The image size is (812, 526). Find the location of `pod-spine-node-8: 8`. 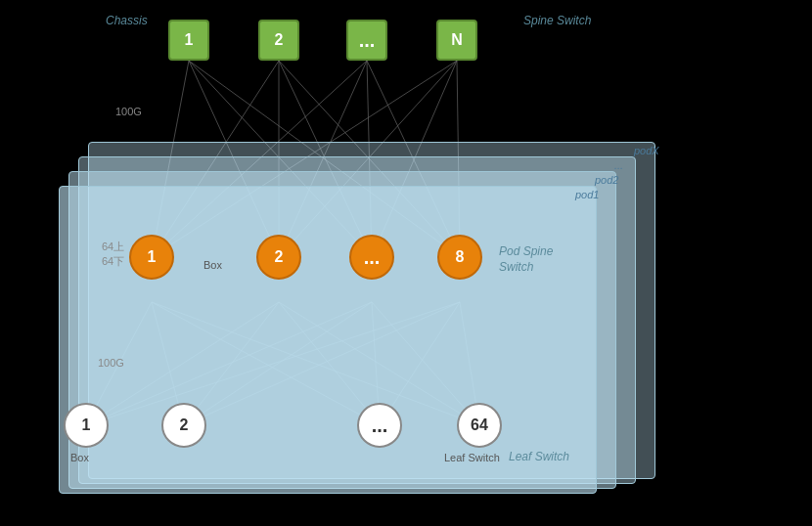

pod-spine-node-8: 8 is located at coordinates (460, 257).